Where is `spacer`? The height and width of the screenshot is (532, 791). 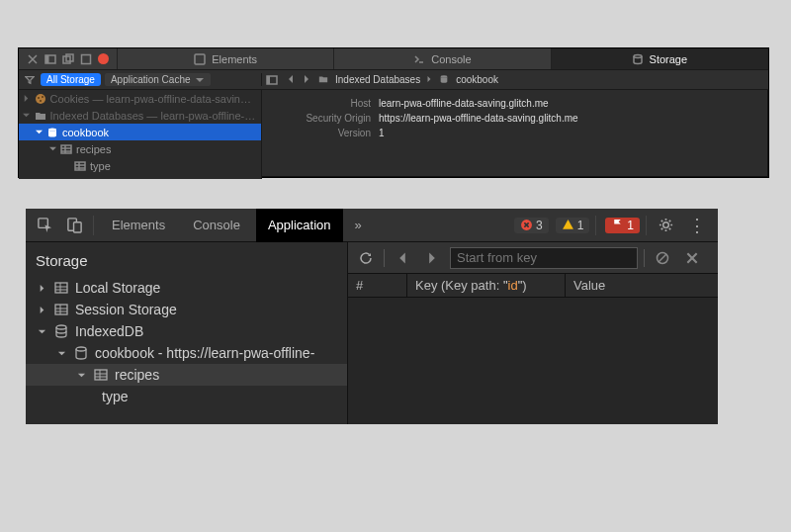 spacer is located at coordinates (66, 166).